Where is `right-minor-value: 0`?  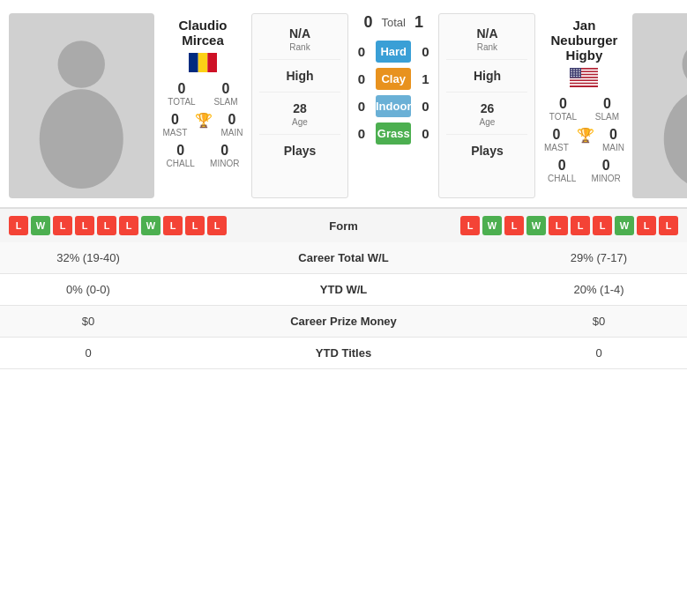
right-minor-value: 0 is located at coordinates (605, 166).